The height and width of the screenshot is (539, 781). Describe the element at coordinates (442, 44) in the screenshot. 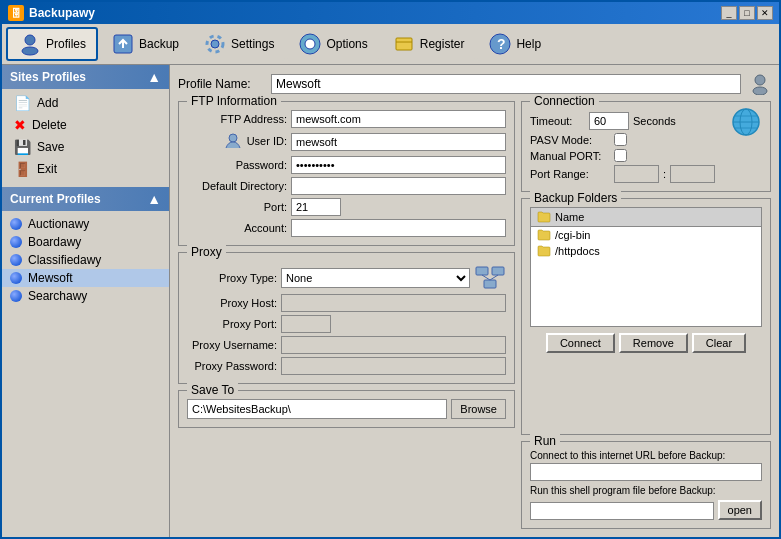

I see `toolbar-register-label: Register` at that location.